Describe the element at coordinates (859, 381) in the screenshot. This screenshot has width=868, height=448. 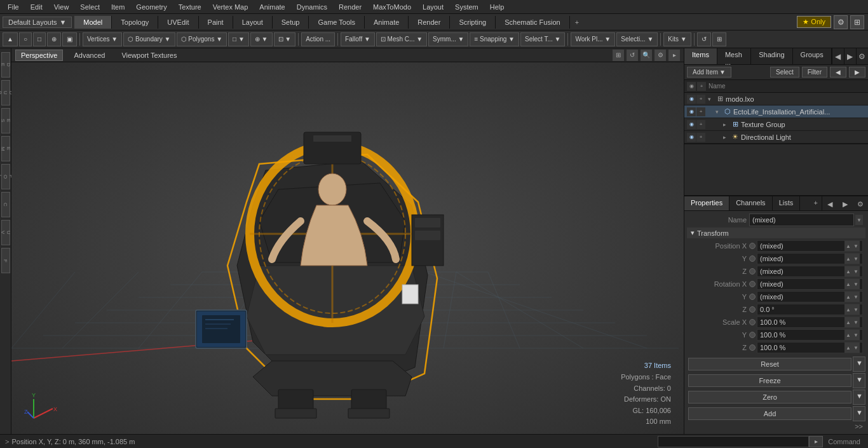
I see `freeze-arrow-btn: ▼` at that location.